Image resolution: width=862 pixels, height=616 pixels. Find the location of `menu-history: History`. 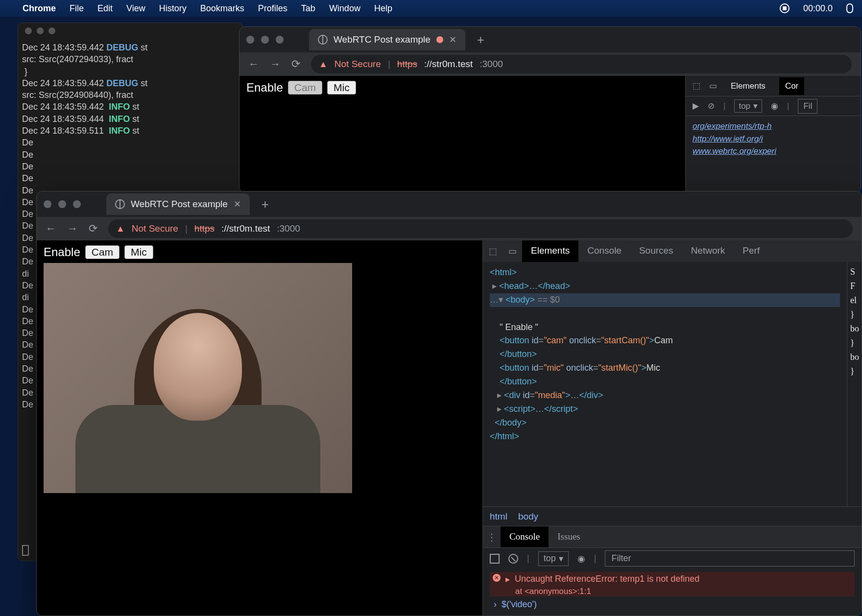

menu-history: History is located at coordinates (173, 9).